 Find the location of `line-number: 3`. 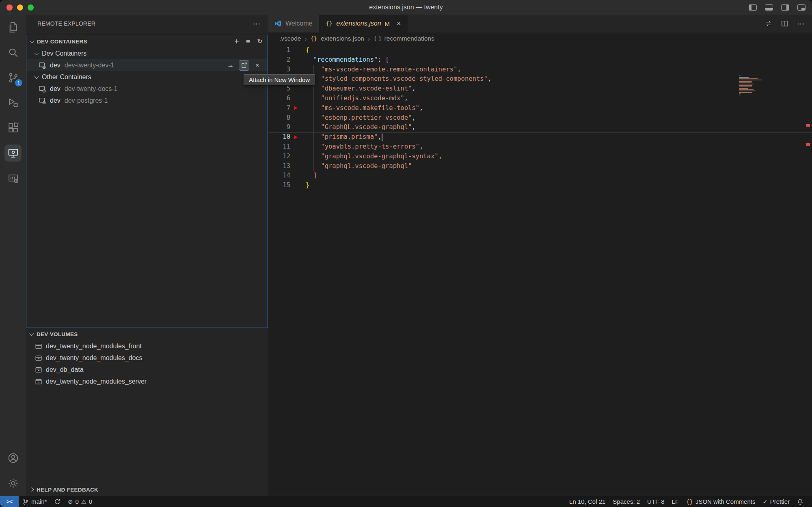

line-number: 3 is located at coordinates (279, 70).